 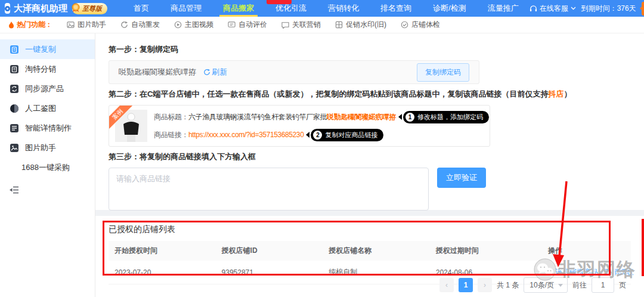 What do you see at coordinates (376, 250) in the screenshot?
I see `col-shop-name: 授权店铺名称` at bounding box center [376, 250].